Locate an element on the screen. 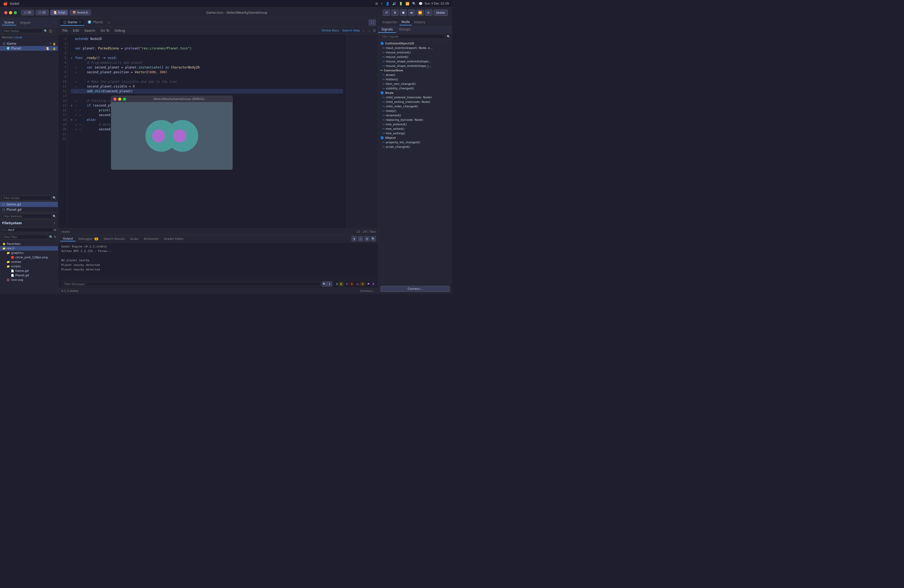  signal-script-changed: ↪ script_changed() is located at coordinates (415, 147).